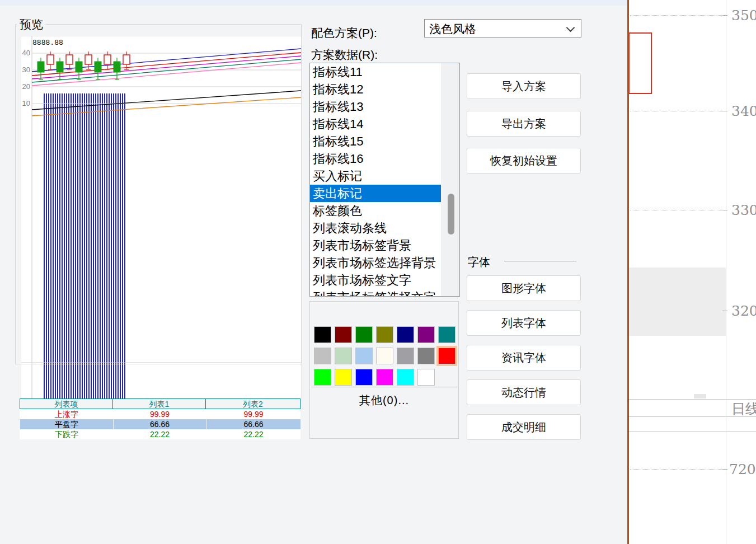 This screenshot has height=544, width=756. I want to click on table-cell: 下跌字, so click(66, 434).